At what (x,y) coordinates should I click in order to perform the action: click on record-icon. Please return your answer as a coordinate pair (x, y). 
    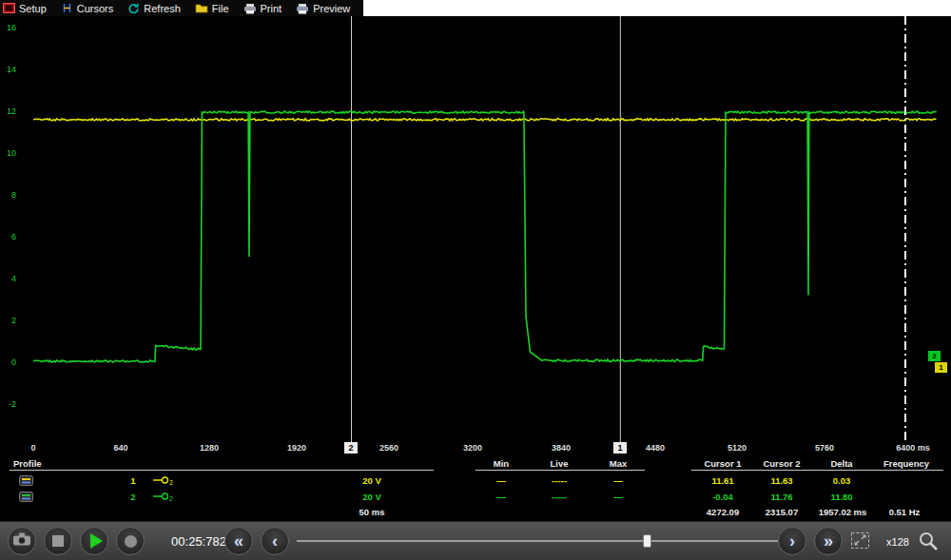
    Looking at the image, I should click on (131, 542).